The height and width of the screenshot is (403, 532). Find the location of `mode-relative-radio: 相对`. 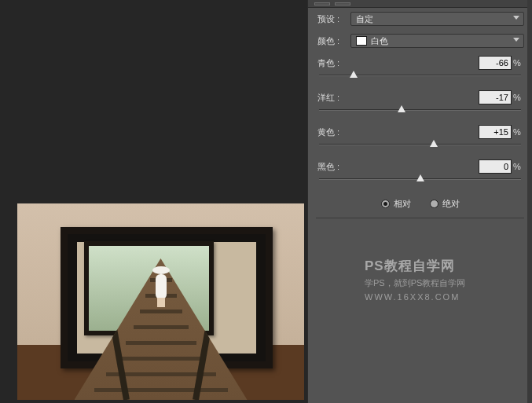

mode-relative-radio: 相对 is located at coordinates (396, 204).